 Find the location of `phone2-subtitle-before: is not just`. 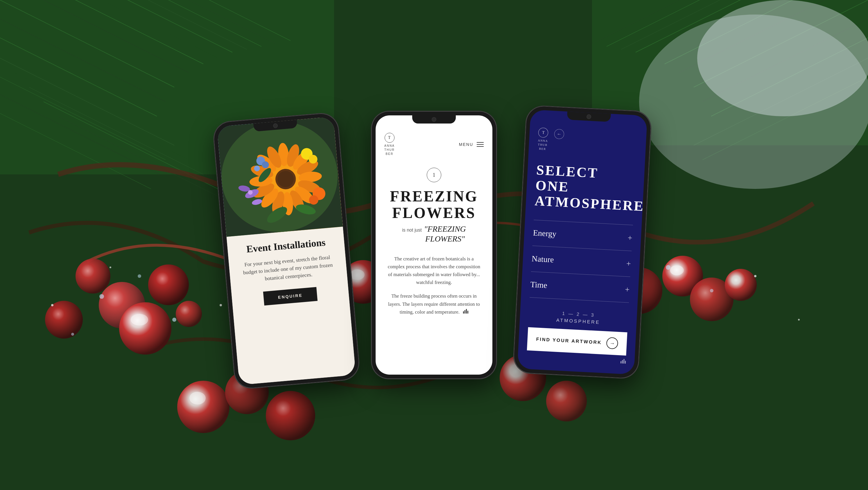

phone2-subtitle-before: is not just is located at coordinates (412, 230).